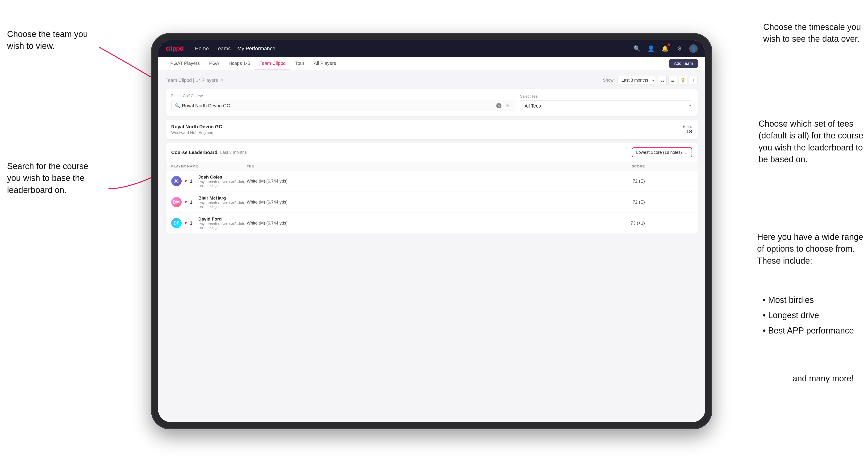  I want to click on nav-links: Home Teams My Performance, so click(410, 49).